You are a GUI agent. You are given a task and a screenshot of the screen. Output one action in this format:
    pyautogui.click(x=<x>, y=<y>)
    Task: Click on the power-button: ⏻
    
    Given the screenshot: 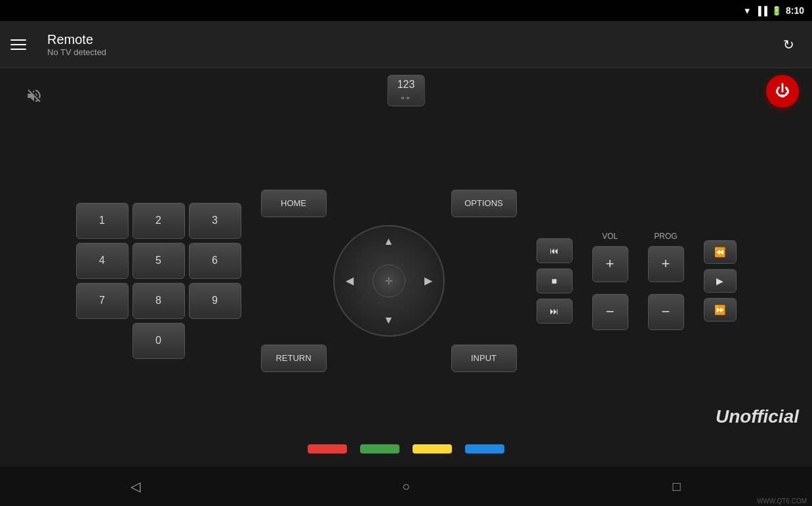 What is the action you would take?
    pyautogui.click(x=782, y=91)
    